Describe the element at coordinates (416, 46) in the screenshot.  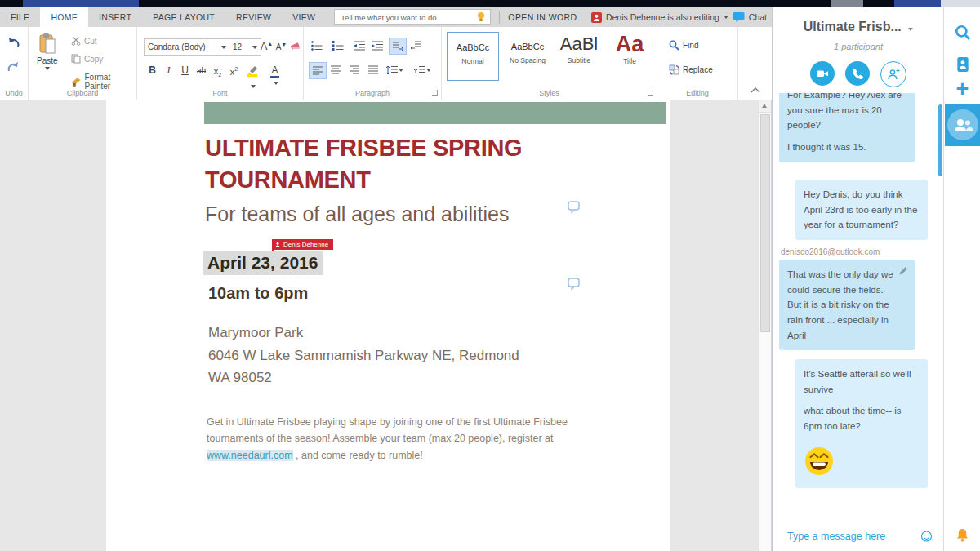
I see `rtl-text-direction-button` at that location.